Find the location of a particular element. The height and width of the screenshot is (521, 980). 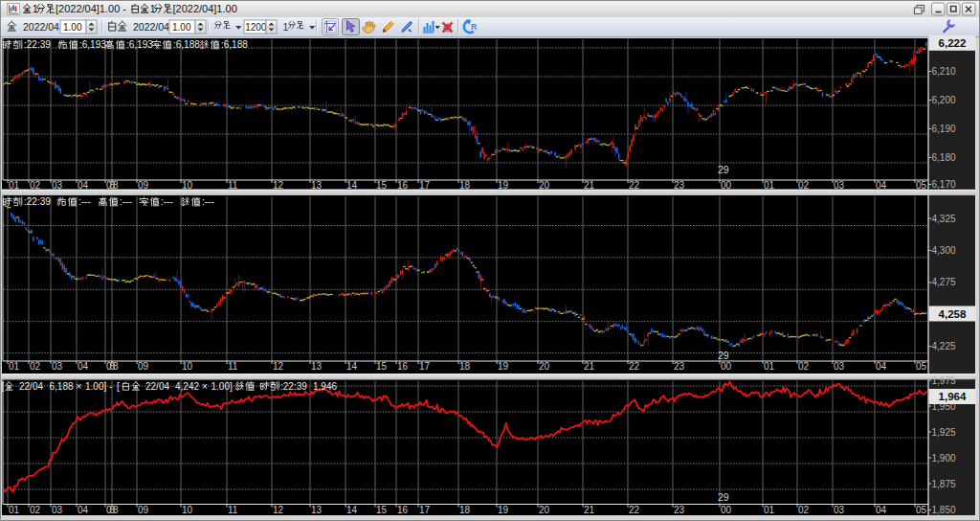

svg-text: 6,222 is located at coordinates (953, 43).